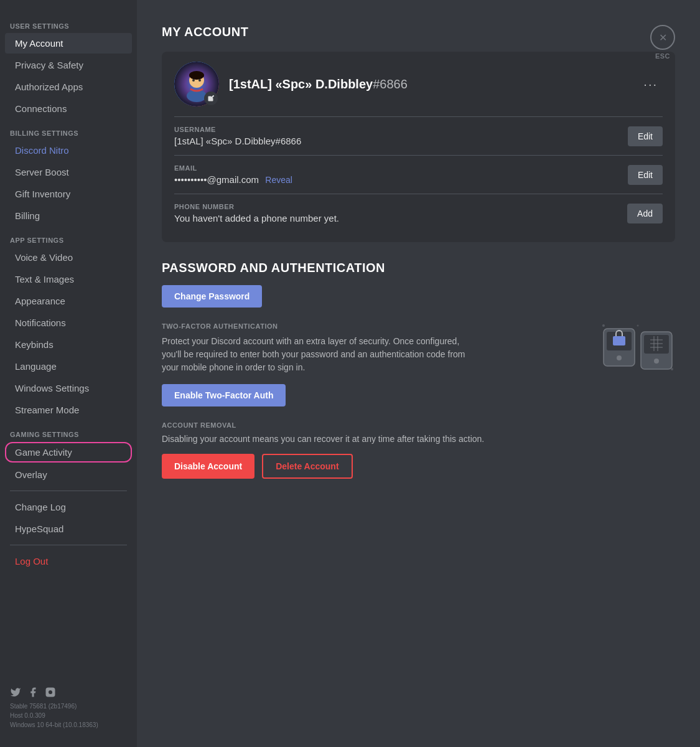 Image resolution: width=700 pixels, height=747 pixels. Describe the element at coordinates (418, 32) in the screenshot. I see `page-title: MY ACCOUNT` at that location.